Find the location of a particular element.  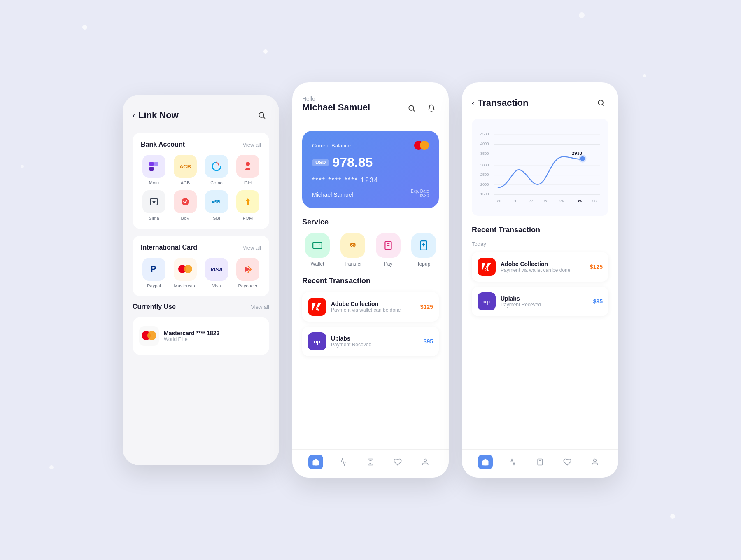

transaction-adobe-amount: $125 is located at coordinates (426, 307).